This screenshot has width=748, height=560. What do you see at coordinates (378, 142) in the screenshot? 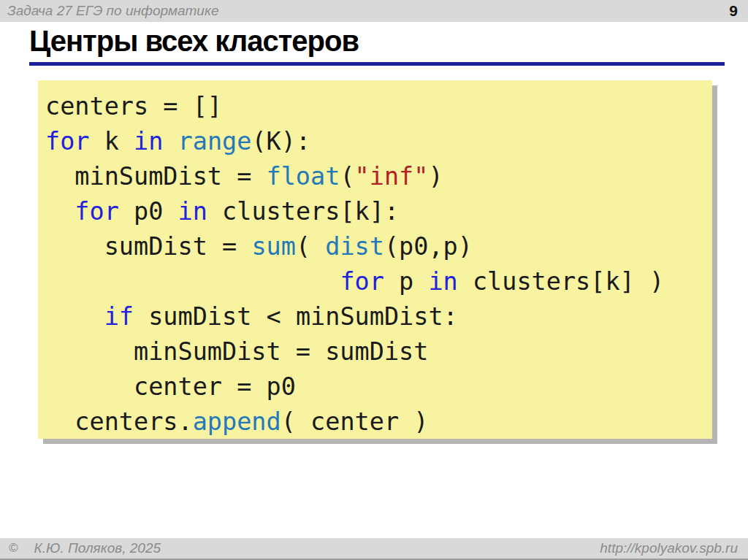
I see `code-line: for k in range(K):` at bounding box center [378, 142].